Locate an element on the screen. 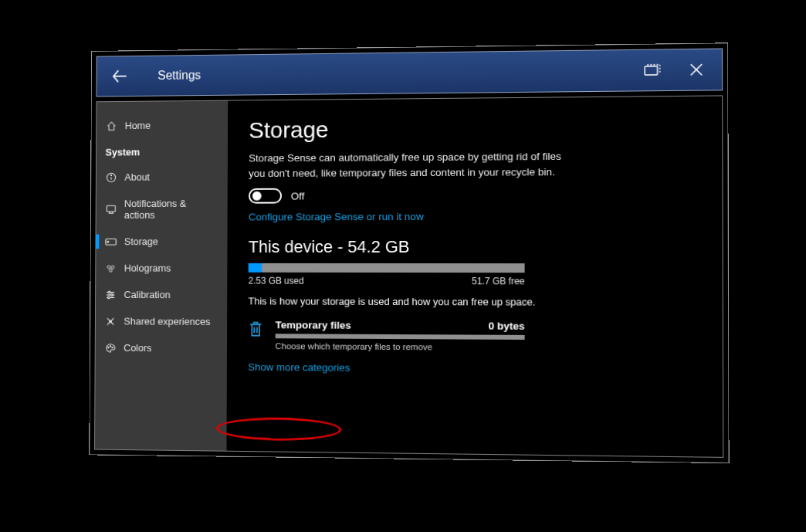 The width and height of the screenshot is (806, 532). category-size: 0 bytes is located at coordinates (506, 326).